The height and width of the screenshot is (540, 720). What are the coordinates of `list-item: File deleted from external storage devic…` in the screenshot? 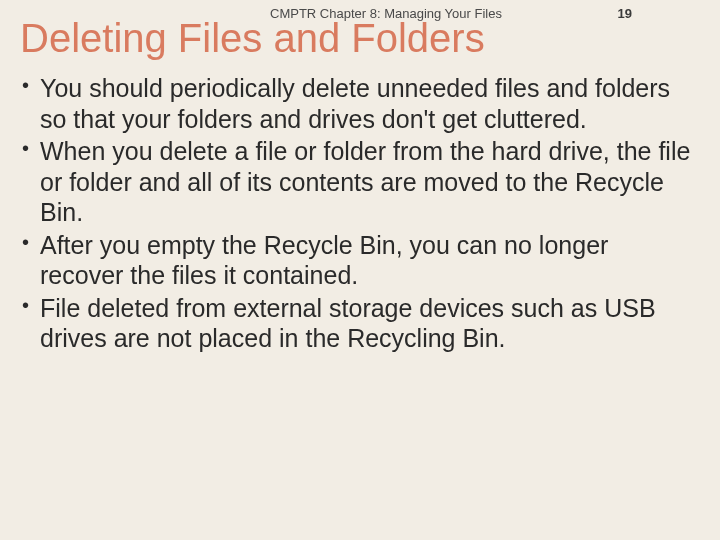 It's located at (360, 324).